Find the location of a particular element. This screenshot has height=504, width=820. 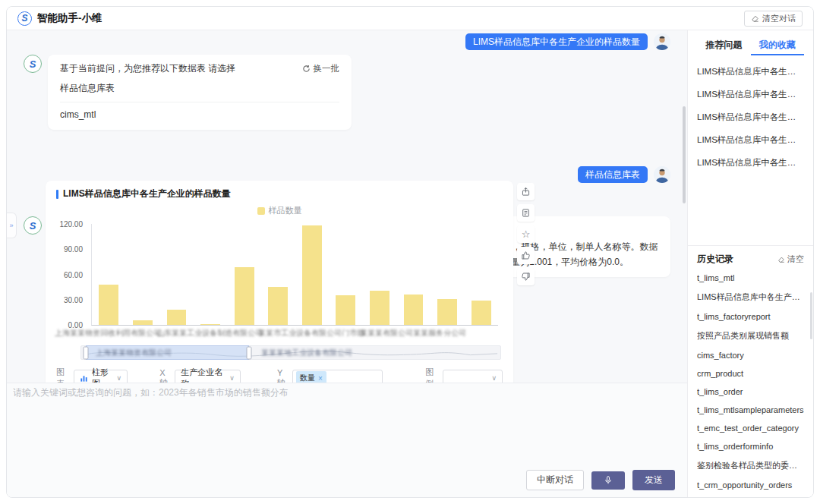

divider is located at coordinates (750, 246).